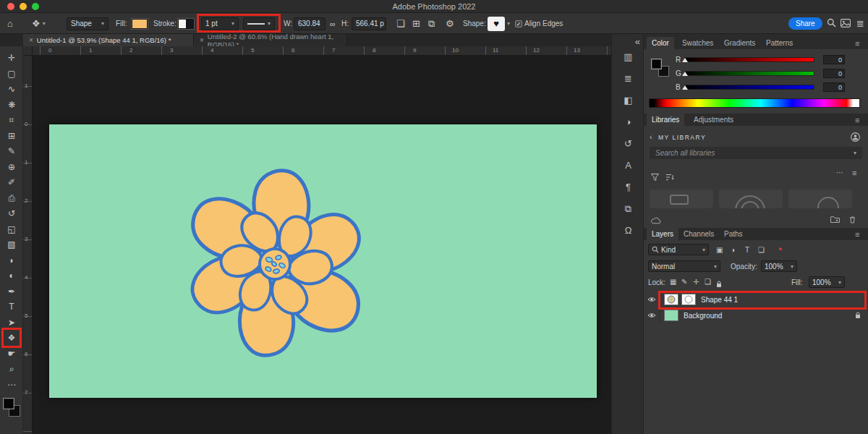 The width and height of the screenshot is (868, 434). I want to click on custom-shape-preview: ♥, so click(496, 24).